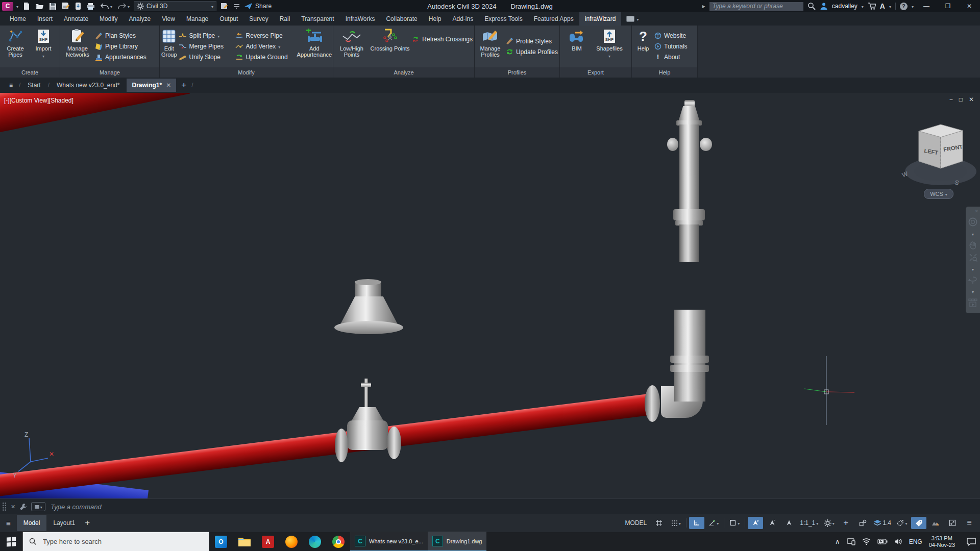  I want to click on about-button: ! About, so click(671, 57).